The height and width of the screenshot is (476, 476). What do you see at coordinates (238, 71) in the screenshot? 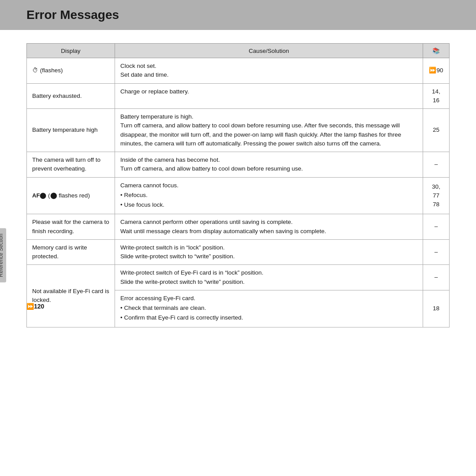
I see `table-row: ⏱ (flashes) Clock not set.Set date and t…` at bounding box center [238, 71].